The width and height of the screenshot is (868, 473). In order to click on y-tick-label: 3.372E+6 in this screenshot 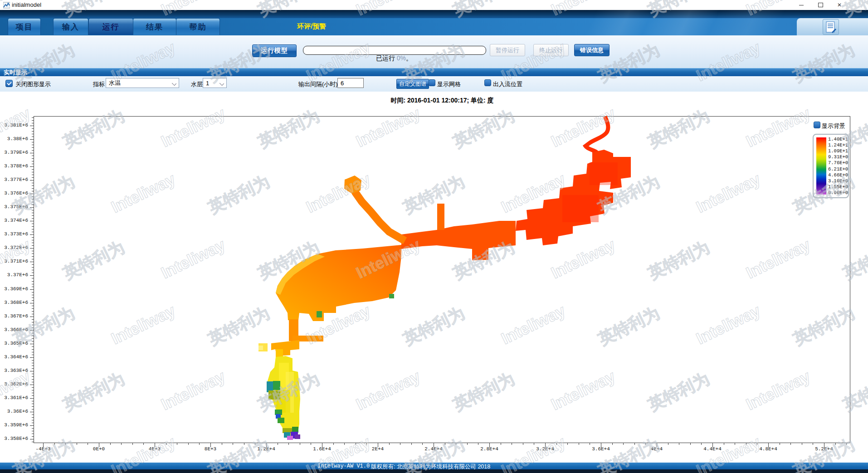, I will do `click(14, 248)`.